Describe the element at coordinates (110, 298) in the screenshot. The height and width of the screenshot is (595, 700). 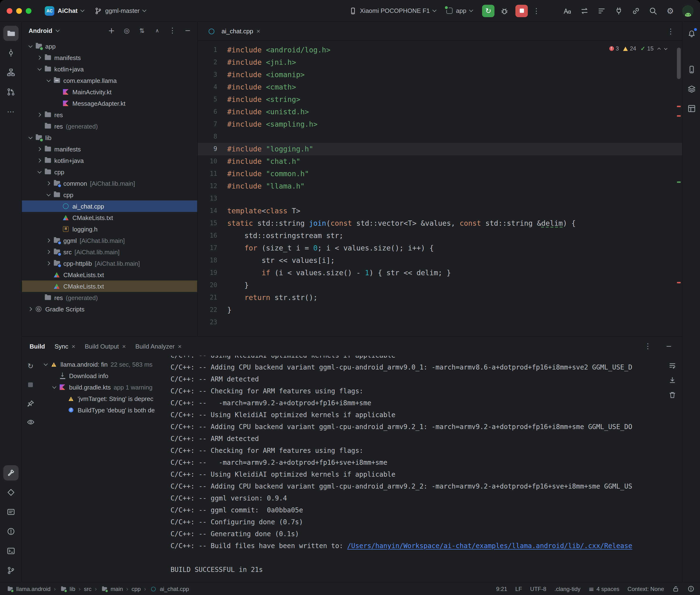
I see `tree-item-res: res(generated)` at that location.